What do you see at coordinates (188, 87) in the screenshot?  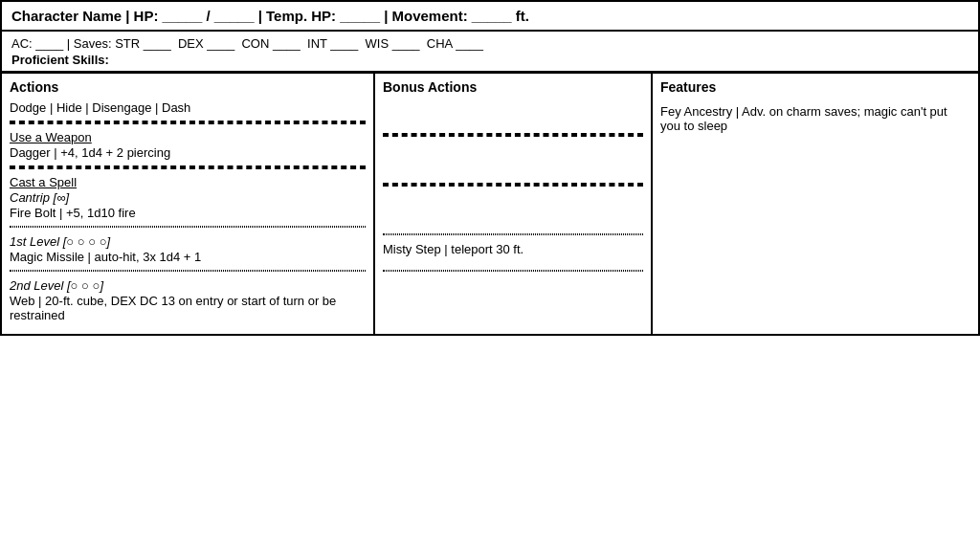 I see `actions-header: Actions` at bounding box center [188, 87].